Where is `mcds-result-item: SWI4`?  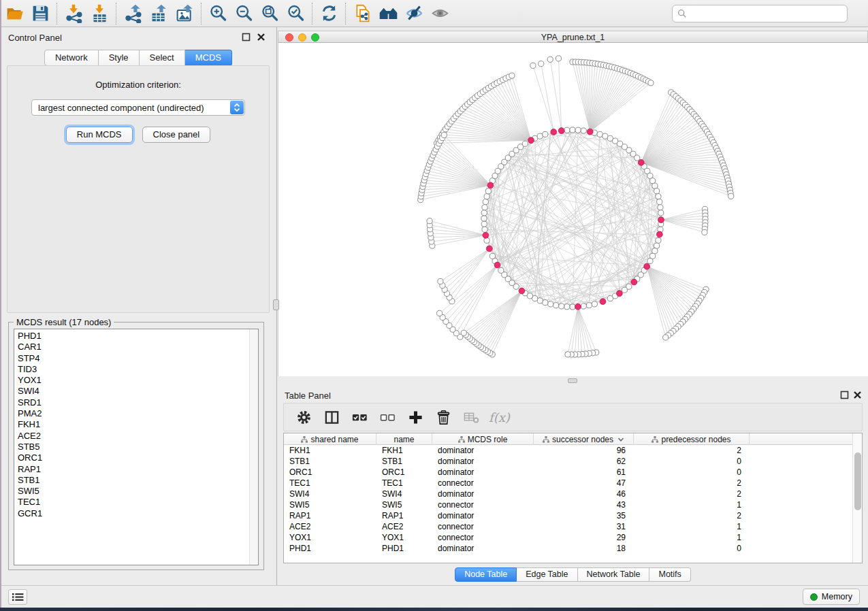 mcds-result-item: SWI4 is located at coordinates (133, 391).